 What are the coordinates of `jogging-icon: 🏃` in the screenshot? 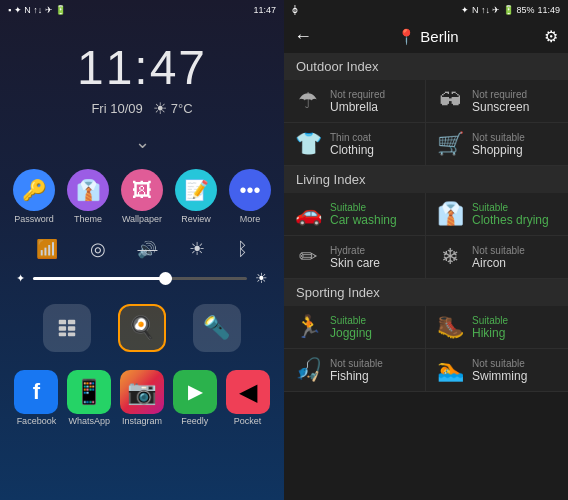 It's located at (308, 327).